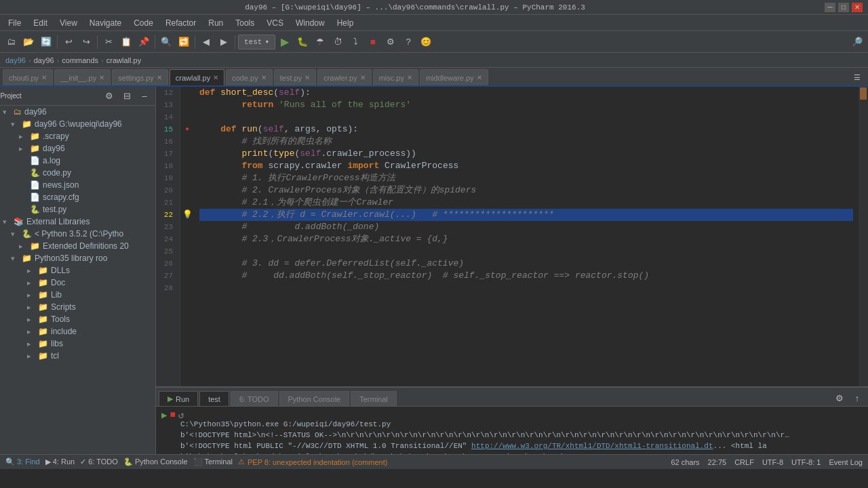 The image size is (868, 488). Describe the element at coordinates (156, 462) in the screenshot. I see `python-console-label: 🐍 Python Console` at that location.